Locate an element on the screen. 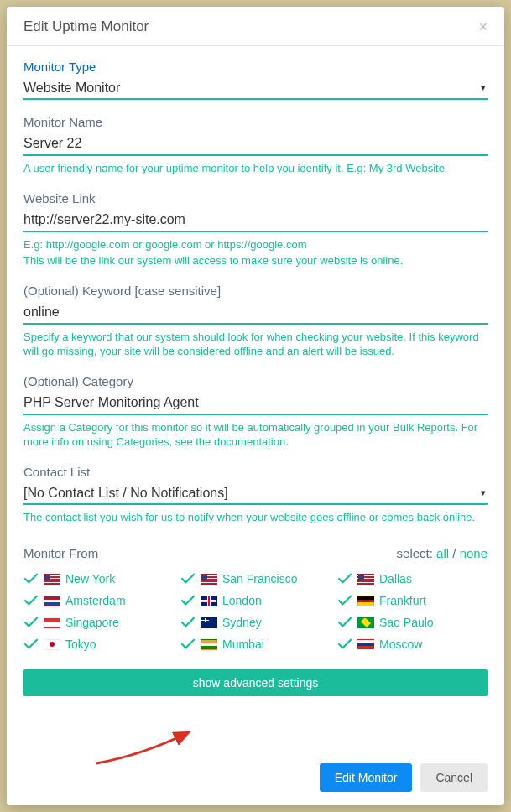  location-sao-paulo: Sao Paulo is located at coordinates (413, 622).